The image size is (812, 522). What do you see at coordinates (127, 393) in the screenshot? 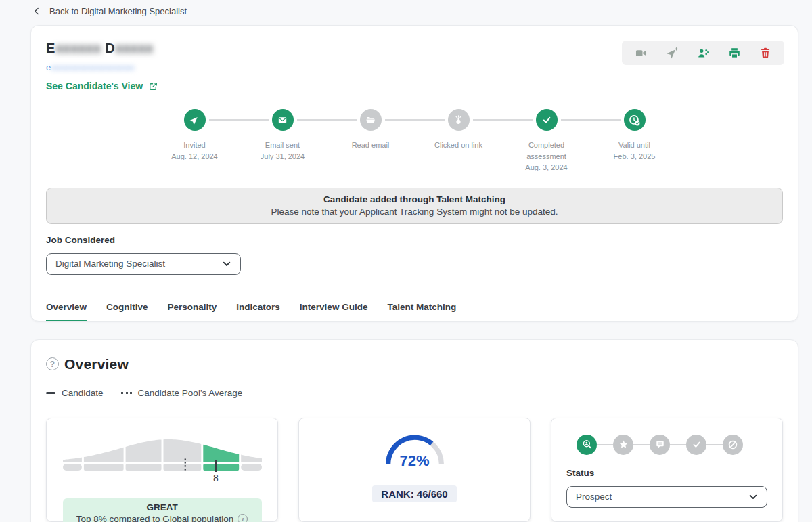
I see `dotted-line-marker-icon` at bounding box center [127, 393].